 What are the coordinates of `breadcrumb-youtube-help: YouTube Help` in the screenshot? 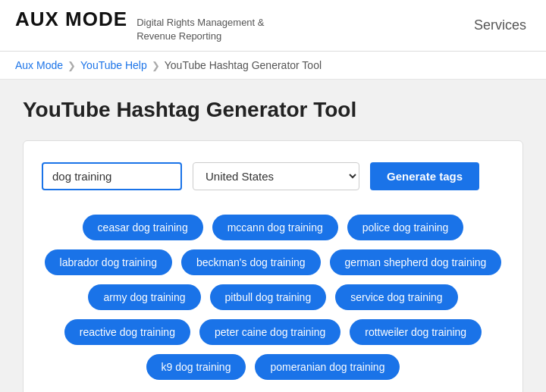 It's located at (114, 65).